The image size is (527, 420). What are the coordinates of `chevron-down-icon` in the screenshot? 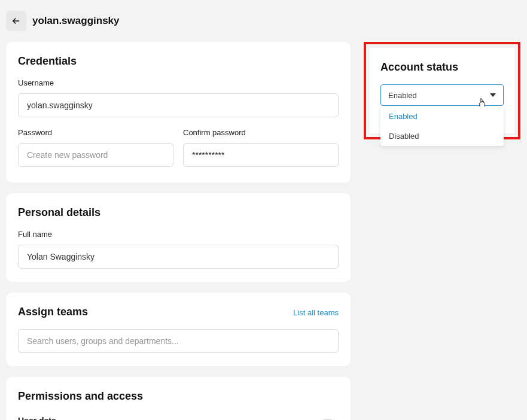 It's located at (493, 95).